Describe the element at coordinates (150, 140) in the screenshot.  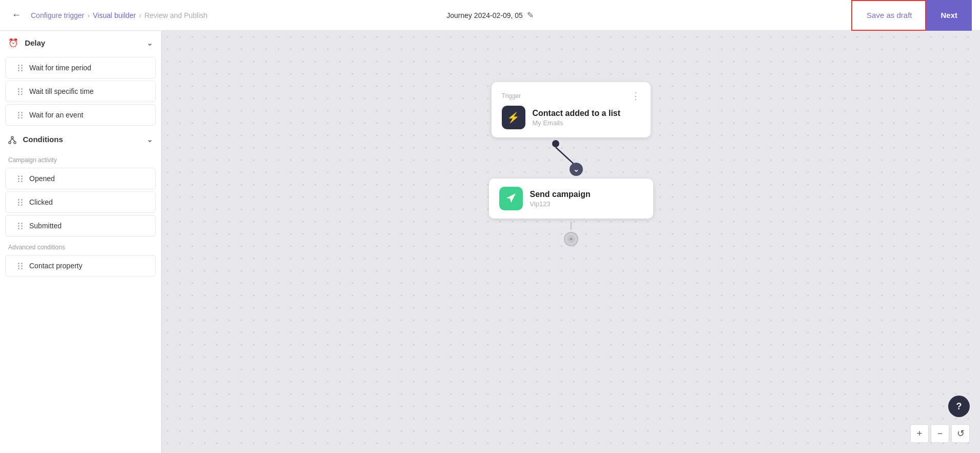
I see `conditions-chevron-icon: ⌄` at that location.